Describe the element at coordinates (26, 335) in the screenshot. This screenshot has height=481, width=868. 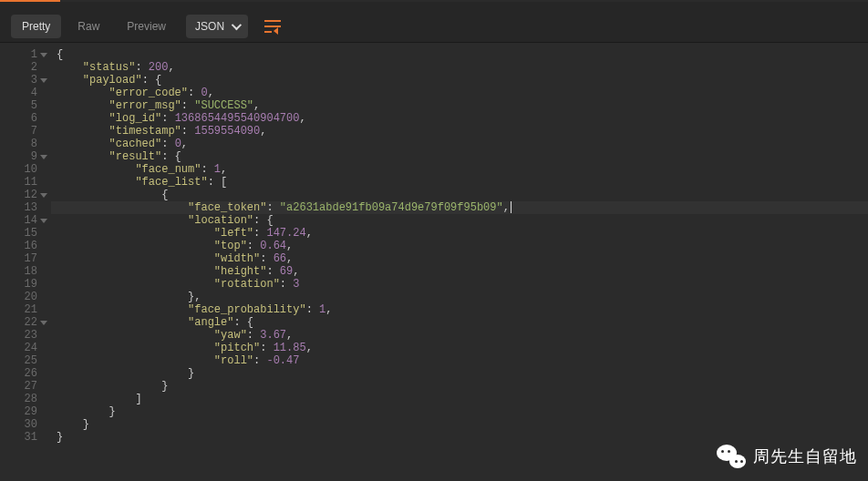
I see `line-number: 23` at that location.